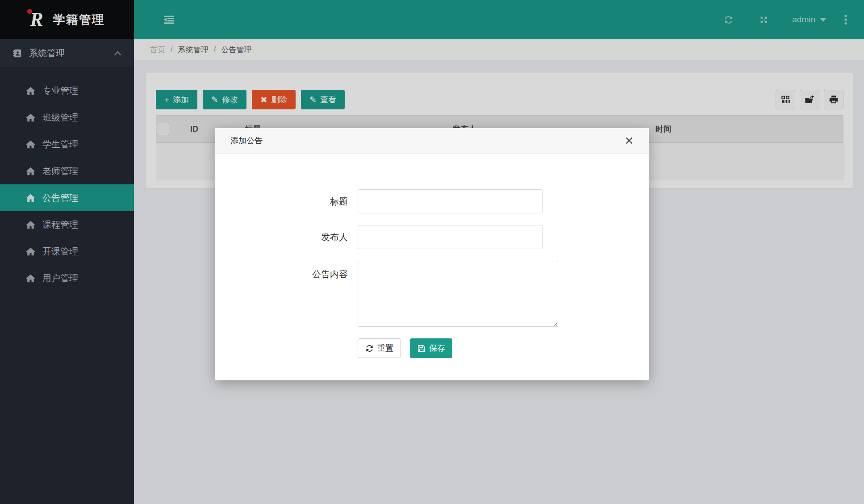 The image size is (864, 504). Describe the element at coordinates (246, 141) in the screenshot. I see `modal-title: 添加公告` at that location.